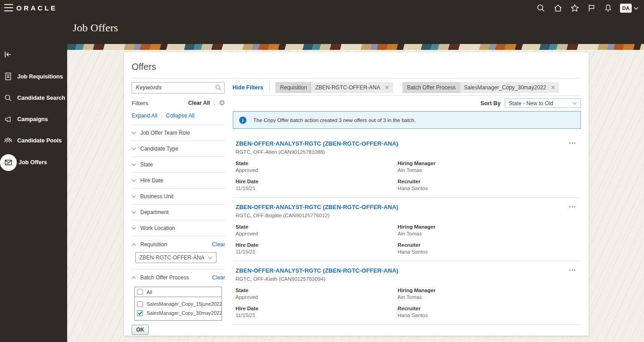  What do you see at coordinates (505, 88) in the screenshot?
I see `chip-value: SalesManager_Copy_30may2022` at bounding box center [505, 88].